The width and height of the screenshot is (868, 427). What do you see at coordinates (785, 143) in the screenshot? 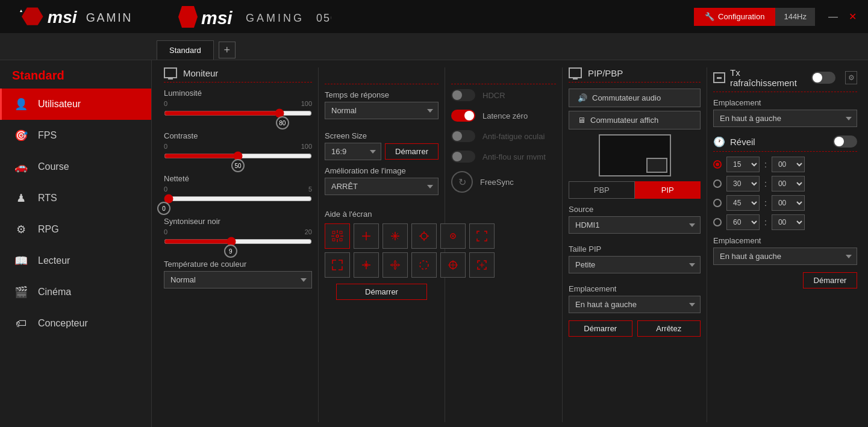
I see `reveil-header: 🕐 Réveil` at bounding box center [785, 143].